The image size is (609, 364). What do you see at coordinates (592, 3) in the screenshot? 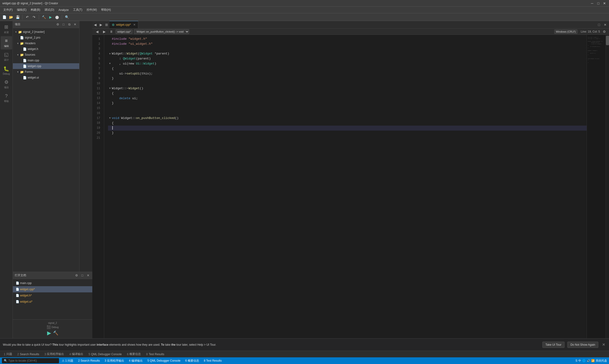
I see `minimize-button: ─` at bounding box center [592, 3].